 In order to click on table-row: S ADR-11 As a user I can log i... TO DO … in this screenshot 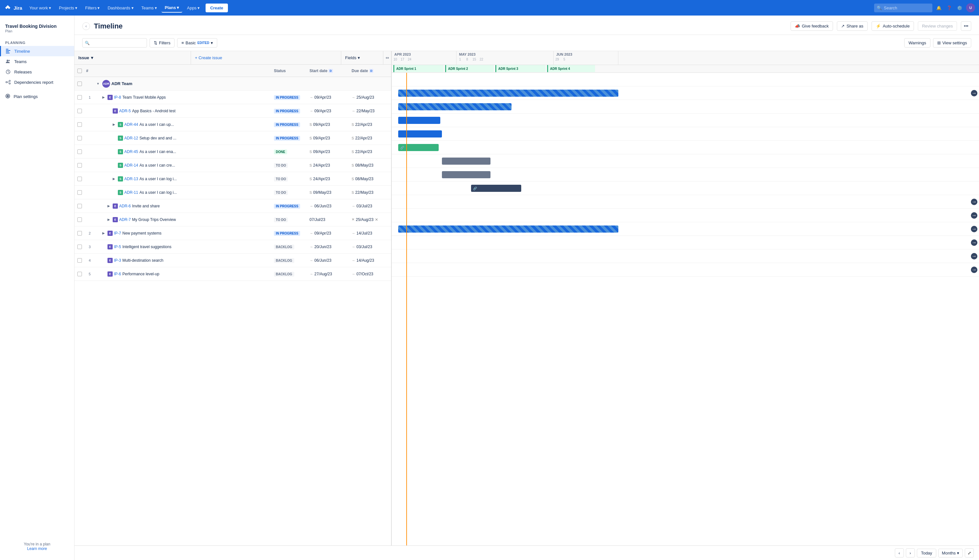, I will do `click(232, 192)`.